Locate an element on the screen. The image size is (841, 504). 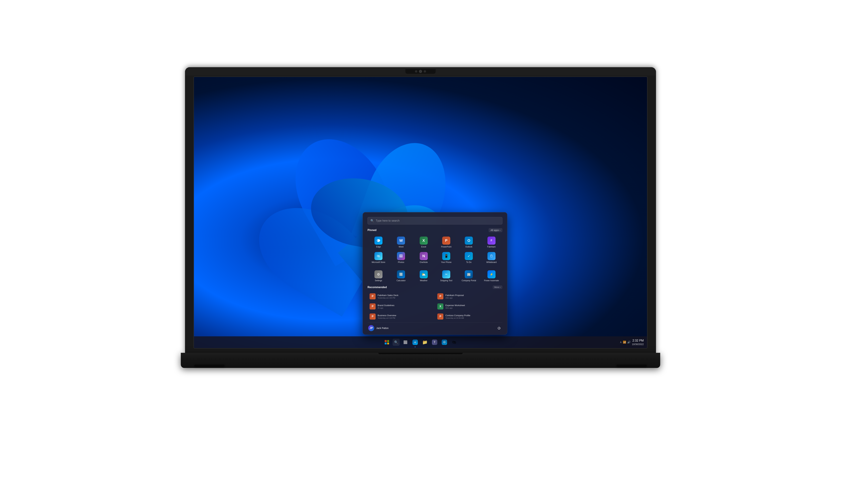
webcam-dot is located at coordinates (416, 71).